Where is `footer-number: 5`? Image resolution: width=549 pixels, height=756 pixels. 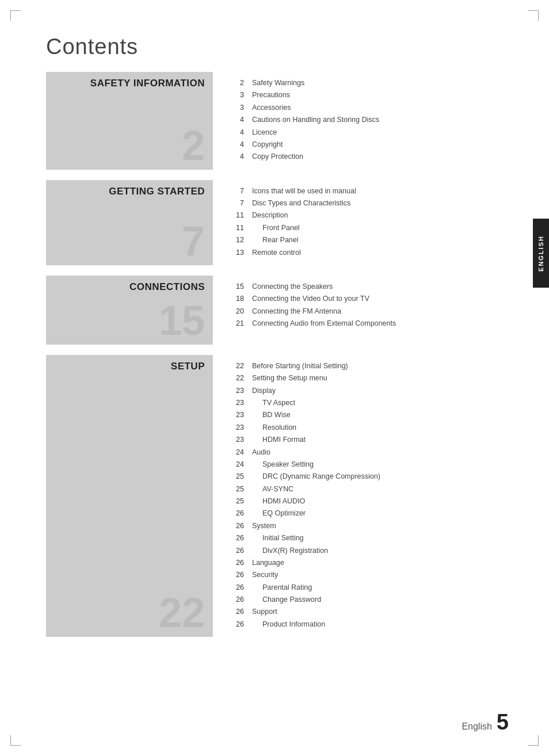
footer-number: 5 is located at coordinates (503, 722).